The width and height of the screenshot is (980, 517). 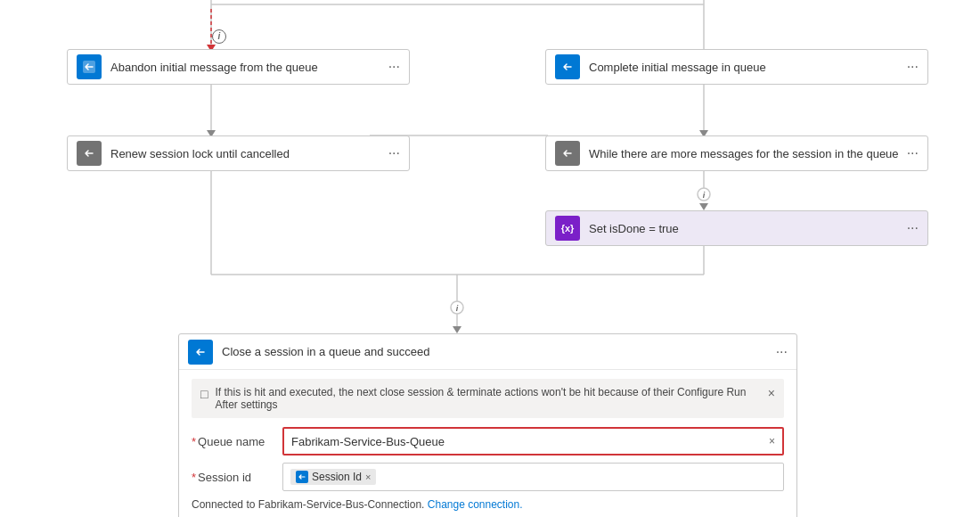 I want to click on close-node-menu: ···, so click(x=782, y=352).